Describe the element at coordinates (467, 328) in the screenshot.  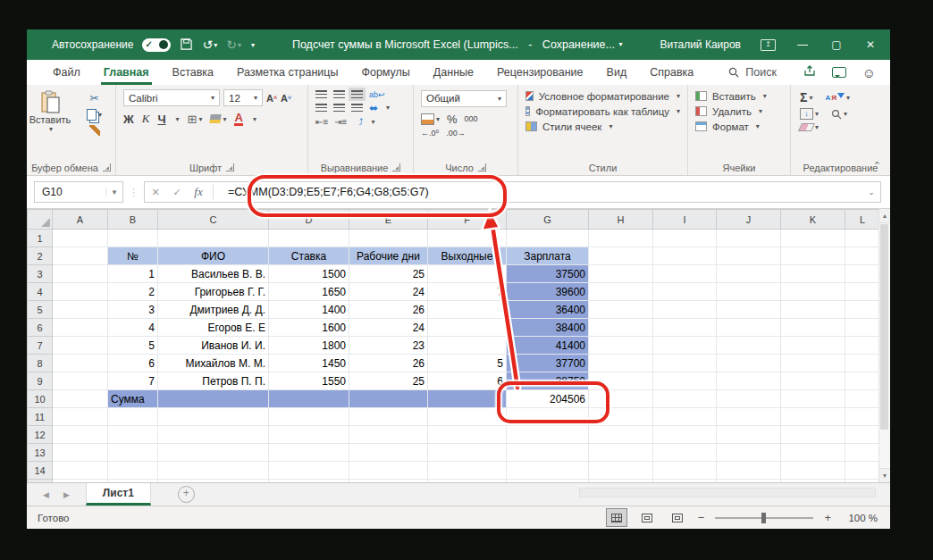
I see `cell-F6` at that location.